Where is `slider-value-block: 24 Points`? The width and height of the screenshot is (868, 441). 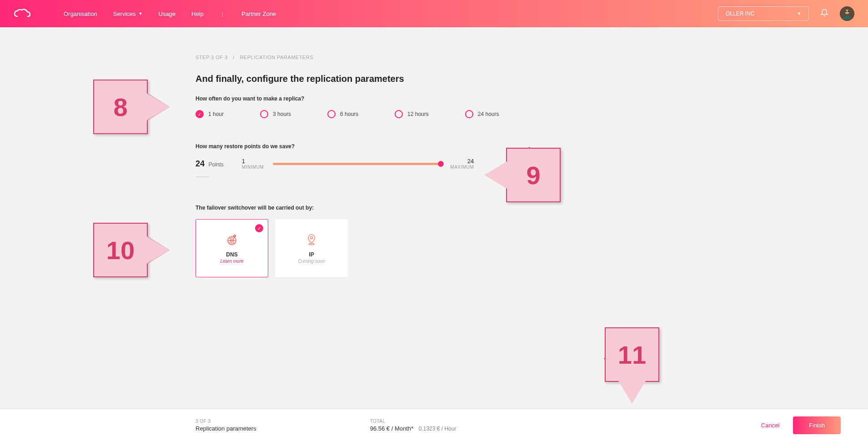 slider-value-block: 24 Points is located at coordinates (214, 164).